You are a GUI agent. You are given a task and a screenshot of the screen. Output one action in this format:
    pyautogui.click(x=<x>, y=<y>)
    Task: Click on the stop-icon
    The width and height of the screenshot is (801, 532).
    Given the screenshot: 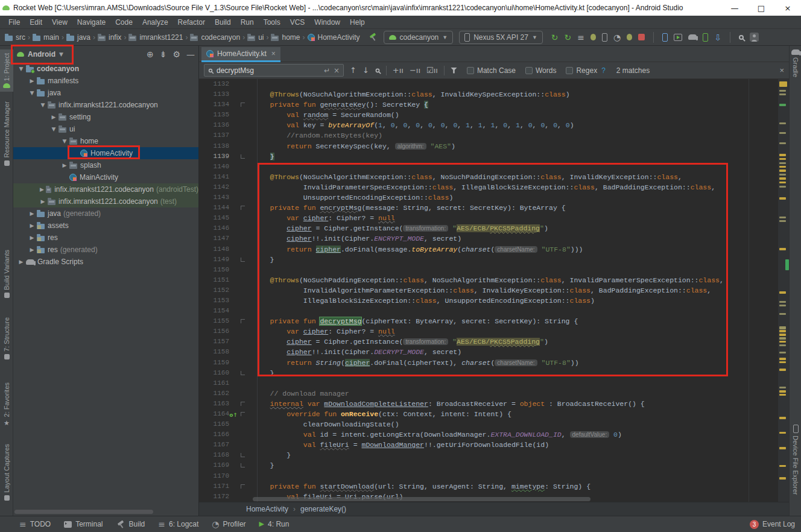 What is the action you would take?
    pyautogui.click(x=642, y=37)
    